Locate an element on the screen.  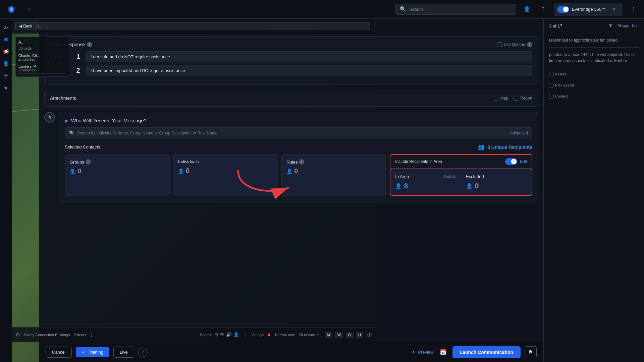
report-checkbox is located at coordinates (516, 98).